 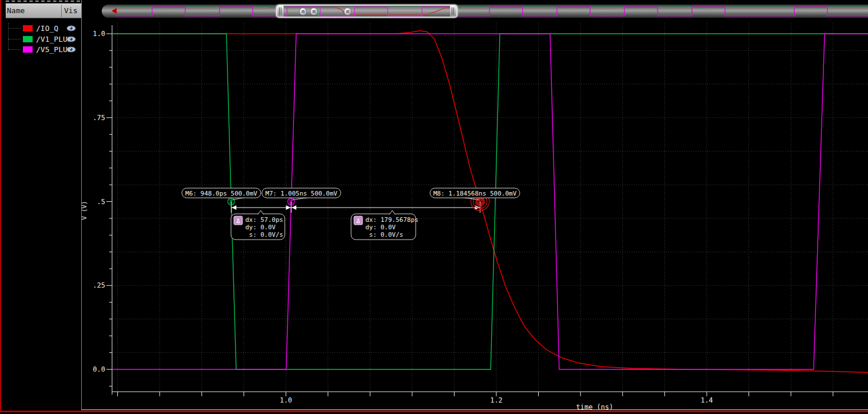 I want to click on thumb-grip-left, so click(x=280, y=11).